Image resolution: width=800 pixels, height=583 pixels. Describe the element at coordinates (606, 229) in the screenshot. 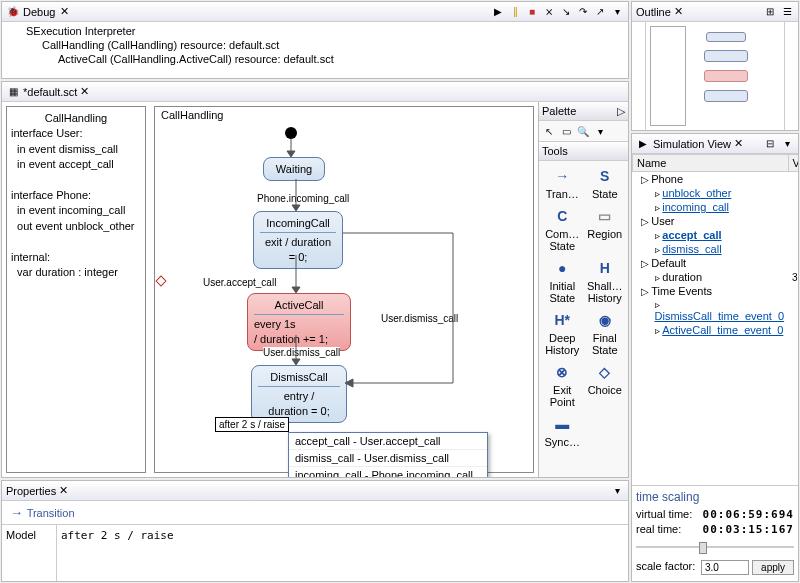

I see `palette-item: ▭Region` at that location.